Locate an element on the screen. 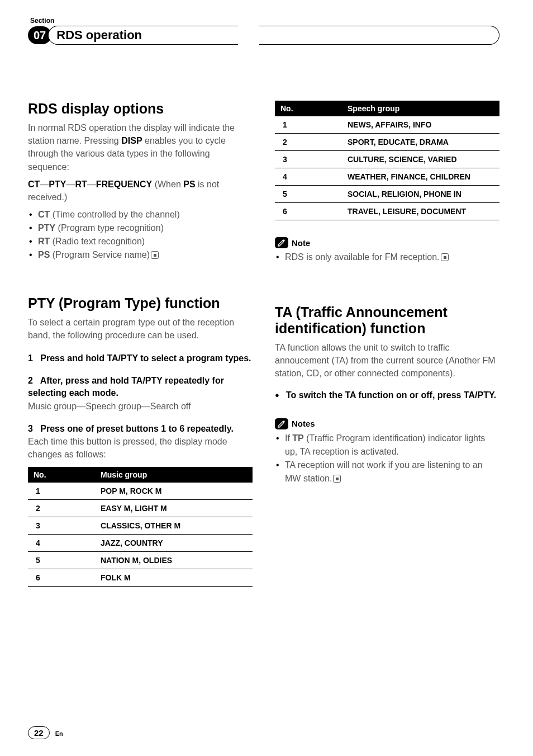  page-title-text: RDS operation is located at coordinates (99, 35).